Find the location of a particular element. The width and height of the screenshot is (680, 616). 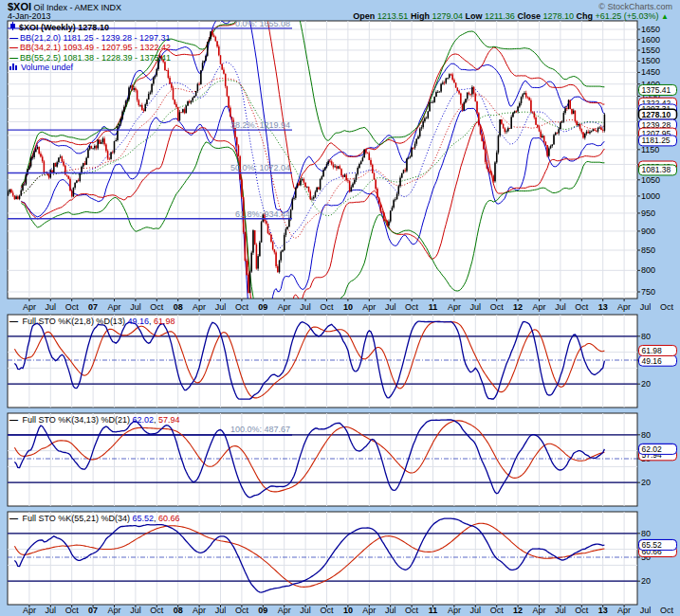

panel1-d-value: 61.98 is located at coordinates (165, 321).